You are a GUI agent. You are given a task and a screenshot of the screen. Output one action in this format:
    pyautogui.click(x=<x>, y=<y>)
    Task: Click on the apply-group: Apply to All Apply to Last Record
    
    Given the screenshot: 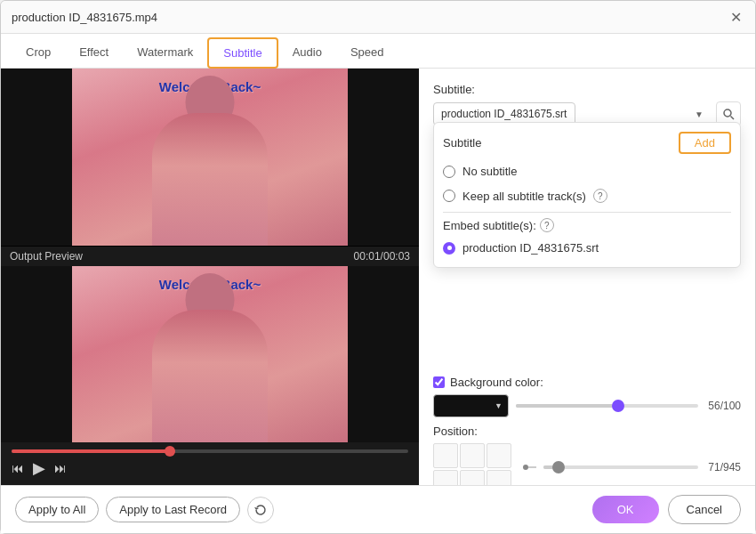 What is the action you would take?
    pyautogui.click(x=144, y=510)
    